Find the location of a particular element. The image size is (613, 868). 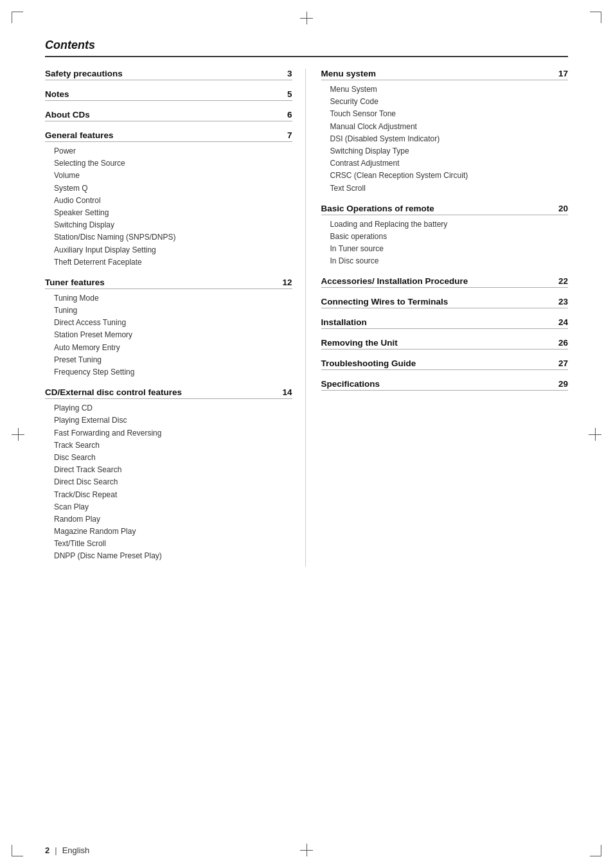

section-title-left-4: Tuner features is located at coordinates (75, 283).